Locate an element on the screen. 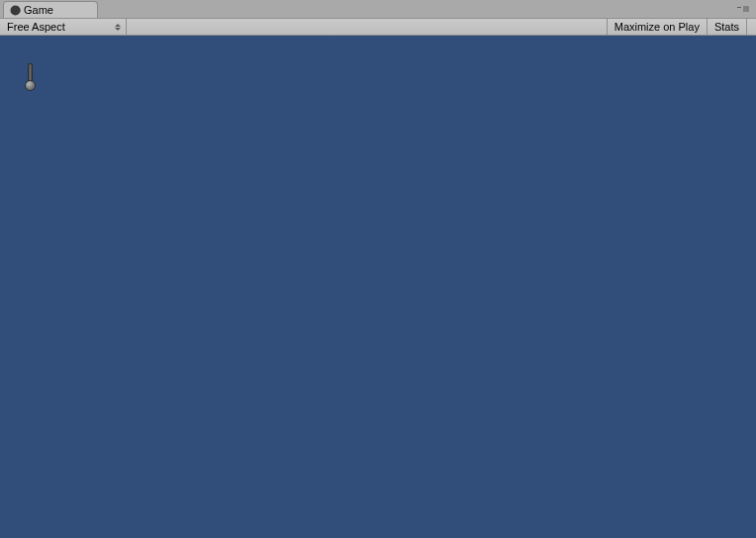  dropdown-arrows-icon is located at coordinates (118, 28).